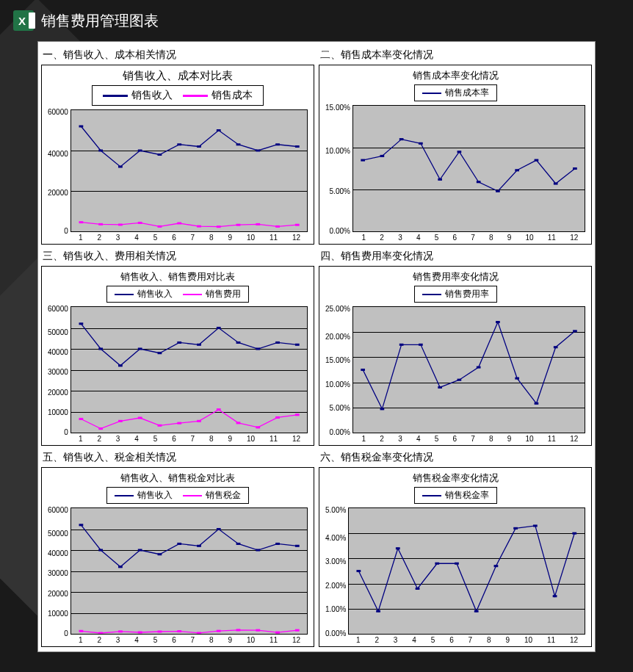 The image size is (633, 672). I want to click on x-tick-label: 11, so click(273, 640).